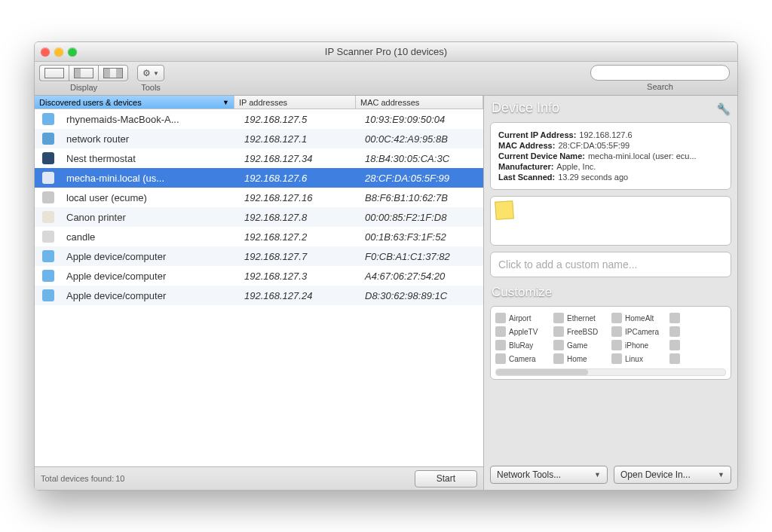 The width and height of the screenshot is (772, 532). What do you see at coordinates (151, 217) in the screenshot?
I see `device-name: Canon printer` at bounding box center [151, 217].